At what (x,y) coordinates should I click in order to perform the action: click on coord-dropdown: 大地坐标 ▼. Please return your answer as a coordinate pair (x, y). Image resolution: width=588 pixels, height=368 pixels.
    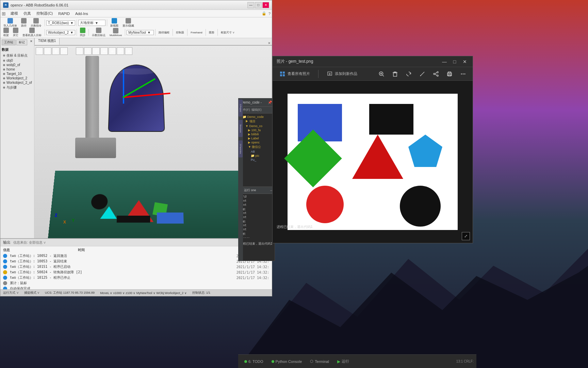
    Looking at the image, I should click on (92, 23).